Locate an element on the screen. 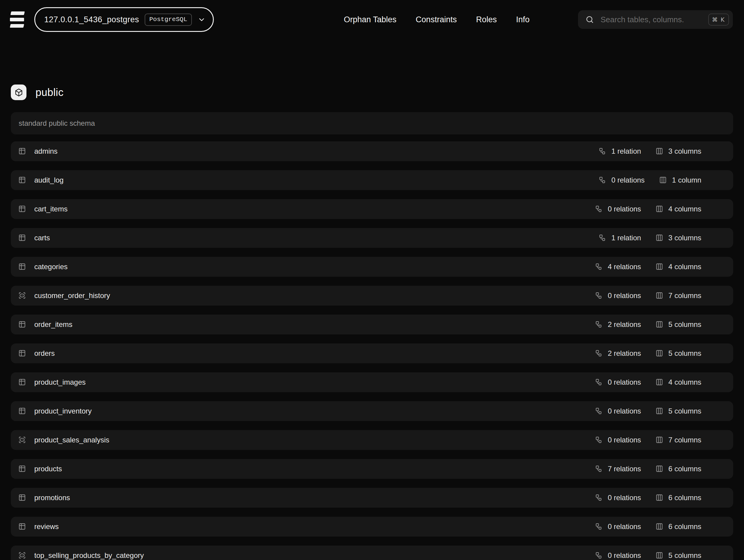  row-stats: 7 relations 6 columns is located at coordinates (648, 469).